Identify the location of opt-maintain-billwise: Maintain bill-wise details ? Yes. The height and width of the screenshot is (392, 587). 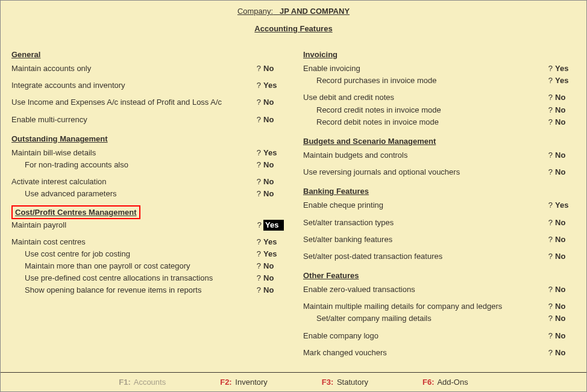
(148, 153).